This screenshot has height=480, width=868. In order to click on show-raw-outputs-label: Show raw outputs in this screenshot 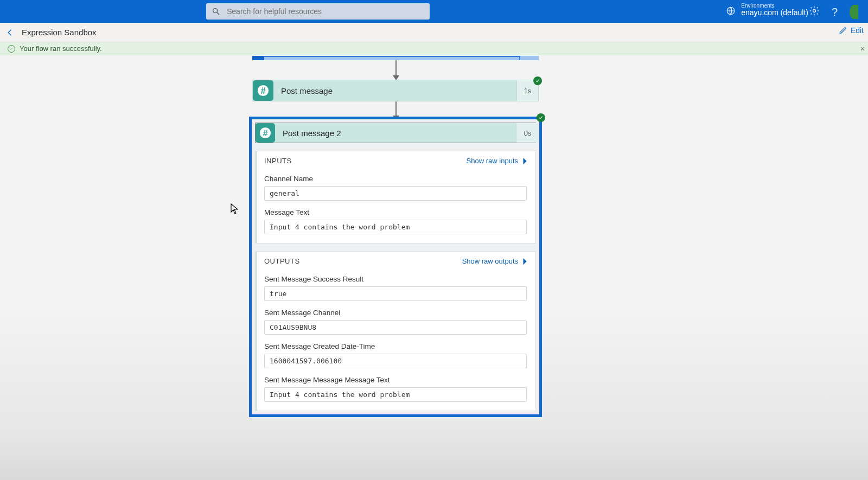, I will do `click(490, 261)`.